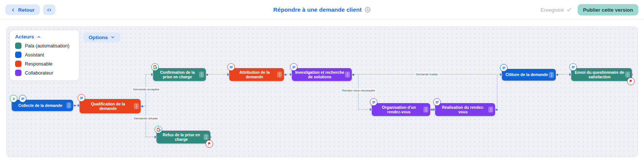 The height and width of the screenshot is (160, 644). What do you see at coordinates (177, 75) in the screenshot?
I see `node-label: Confirmation de la prise en charge` at bounding box center [177, 75].